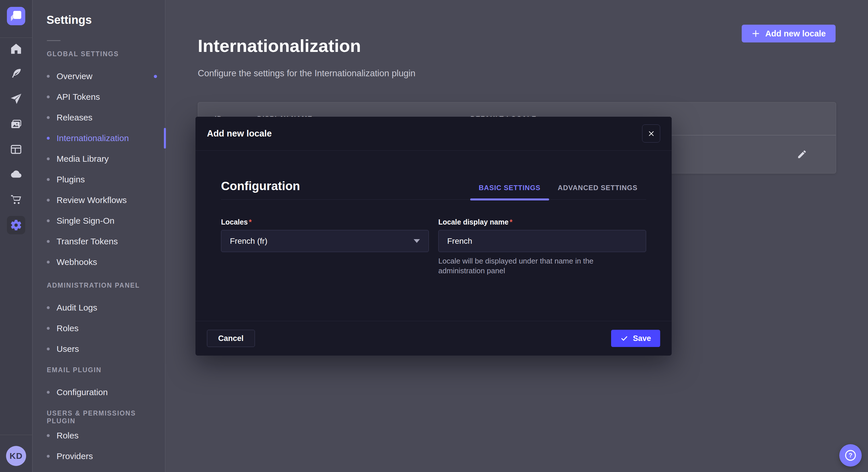 The height and width of the screenshot is (472, 868). Describe the element at coordinates (16, 49) in the screenshot. I see `home-icon` at that location.